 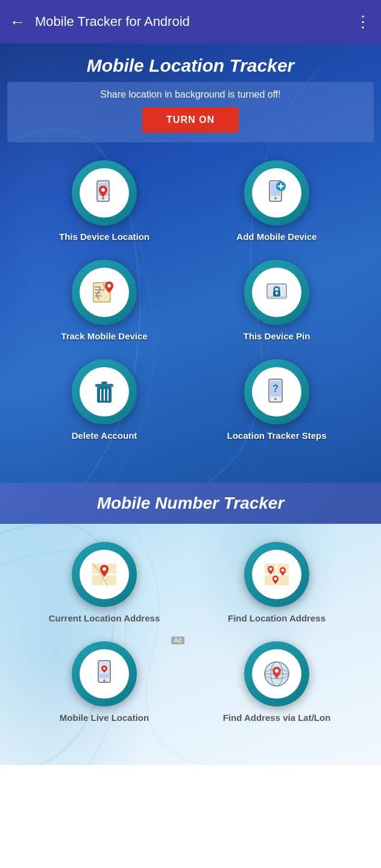 What do you see at coordinates (190, 22) in the screenshot?
I see `top-bar: ← Mobile Tracker for Android ⋮` at bounding box center [190, 22].